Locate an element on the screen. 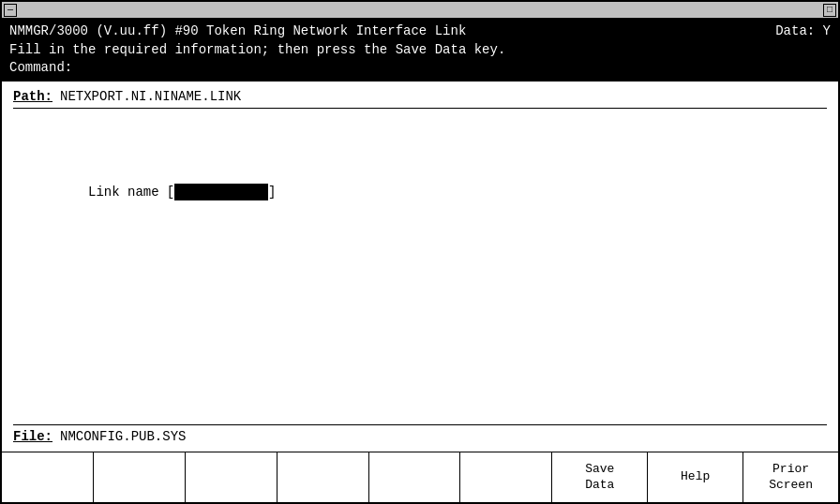 The image size is (840, 504). footer-btn-f2 is located at coordinates (140, 478).